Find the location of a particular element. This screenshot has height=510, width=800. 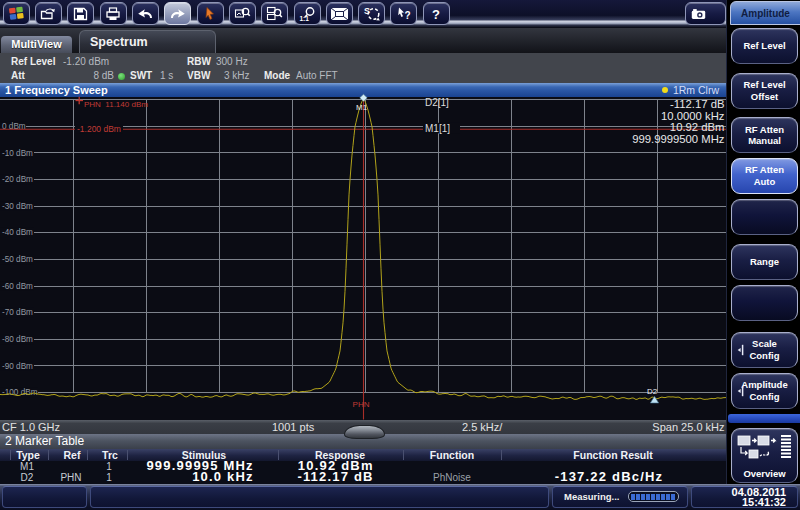

svg-text: 999.9999500 MHz is located at coordinates (678, 139).